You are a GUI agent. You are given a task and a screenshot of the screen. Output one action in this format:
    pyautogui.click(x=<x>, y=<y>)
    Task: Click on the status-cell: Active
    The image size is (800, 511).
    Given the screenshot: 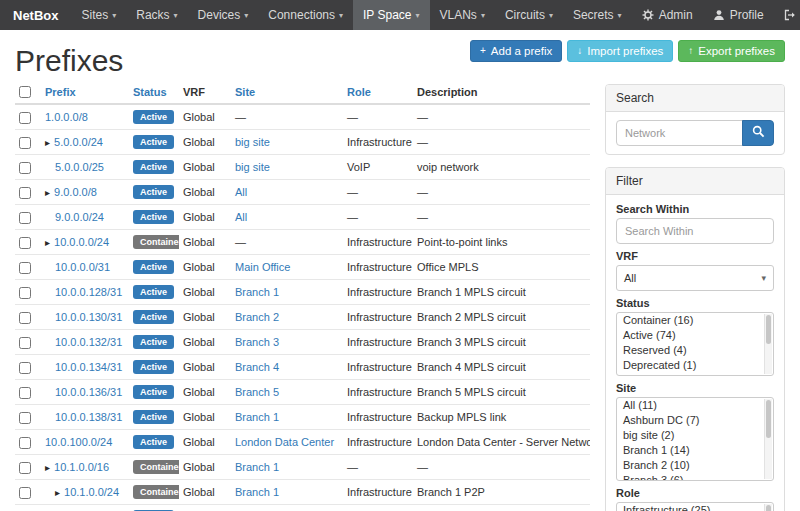 What is the action you would take?
    pyautogui.click(x=154, y=192)
    